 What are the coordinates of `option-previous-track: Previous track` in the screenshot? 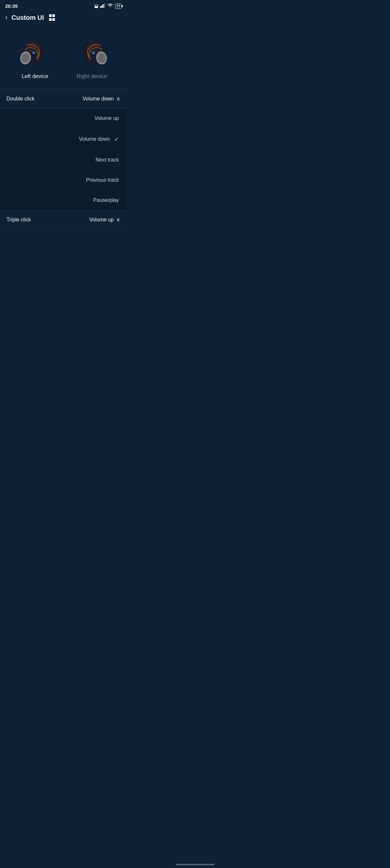 It's located at (63, 180).